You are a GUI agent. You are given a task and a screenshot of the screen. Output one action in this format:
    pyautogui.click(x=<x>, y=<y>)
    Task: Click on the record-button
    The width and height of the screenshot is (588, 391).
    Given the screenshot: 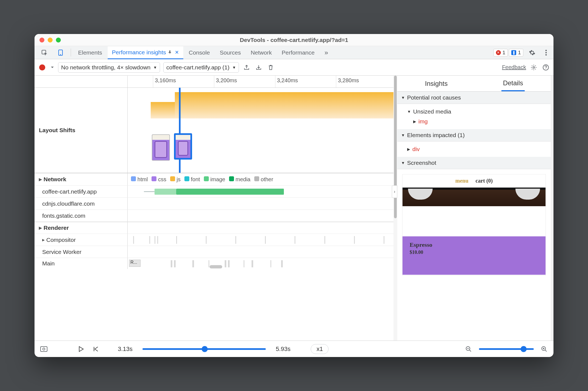 What is the action you would take?
    pyautogui.click(x=42, y=67)
    